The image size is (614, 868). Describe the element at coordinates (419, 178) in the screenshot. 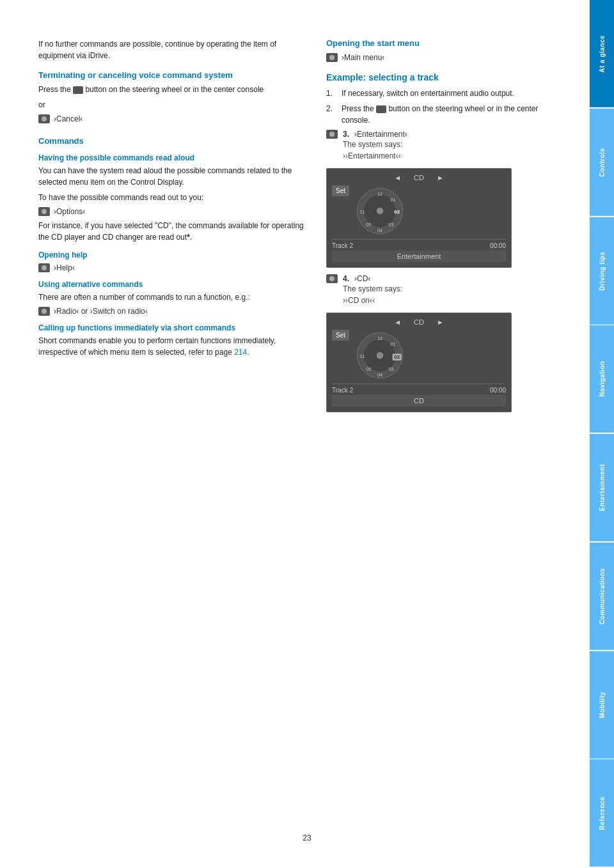

I see `cd-nav-label-1: CD` at that location.